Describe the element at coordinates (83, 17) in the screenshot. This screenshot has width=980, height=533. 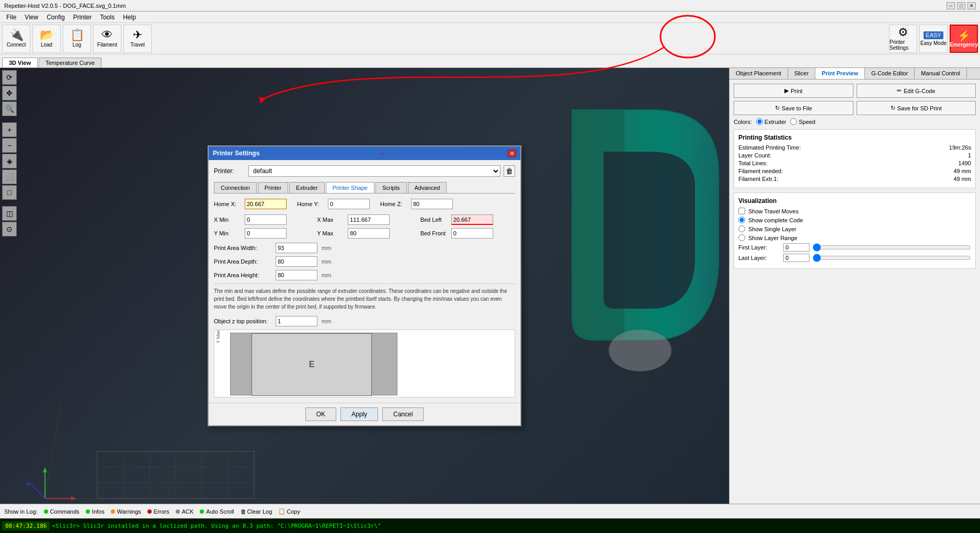
I see `menu-printer: Printer` at that location.